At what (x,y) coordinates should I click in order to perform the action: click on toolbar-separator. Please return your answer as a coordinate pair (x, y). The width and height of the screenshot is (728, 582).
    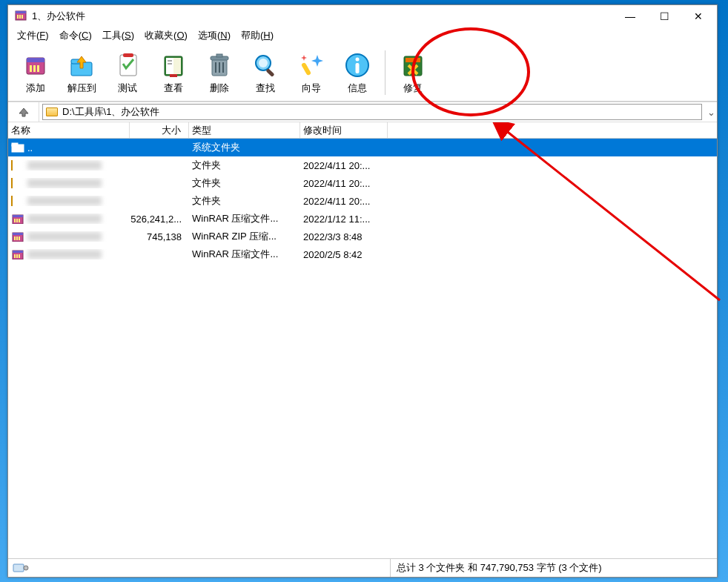
    Looking at the image, I should click on (385, 73).